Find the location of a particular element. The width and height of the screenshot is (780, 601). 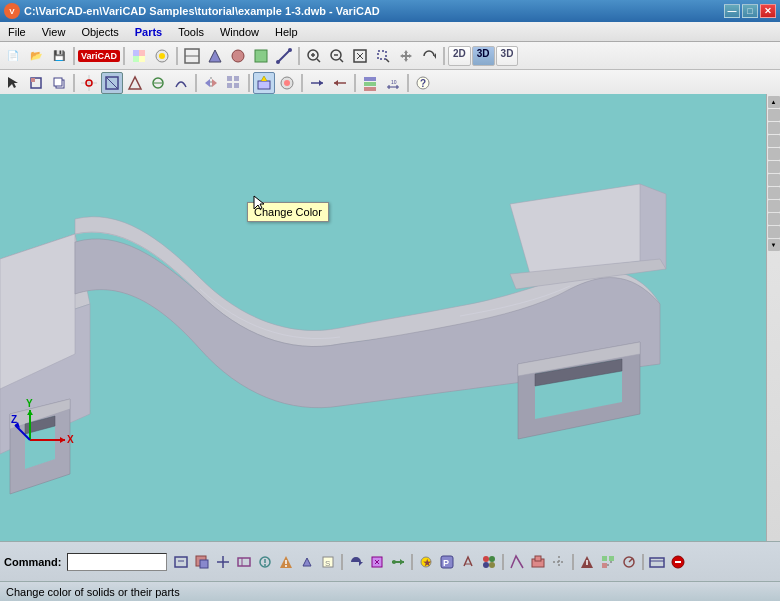

svg-text: P is located at coordinates (446, 563).